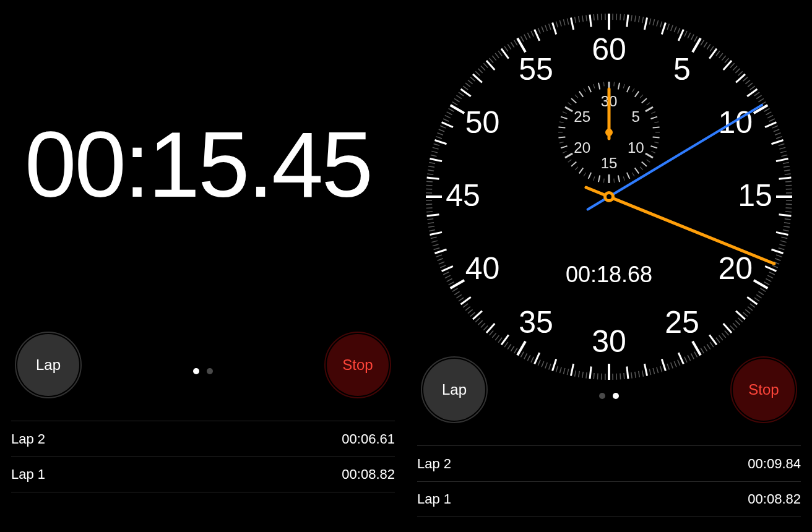 The height and width of the screenshot is (532, 812). I want to click on lap-row: Lap 2 00:06.61, so click(203, 439).